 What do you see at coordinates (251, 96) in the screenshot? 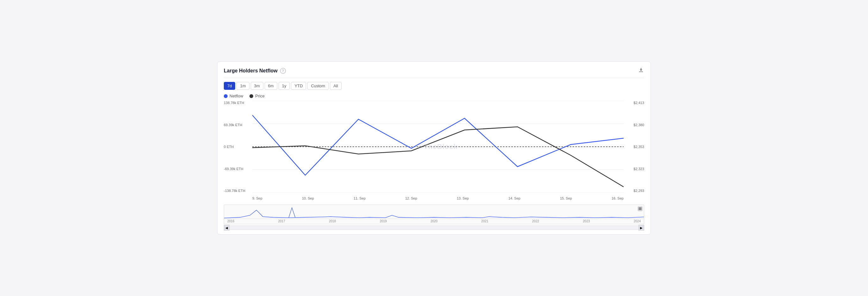
I see `price-dot` at bounding box center [251, 96].